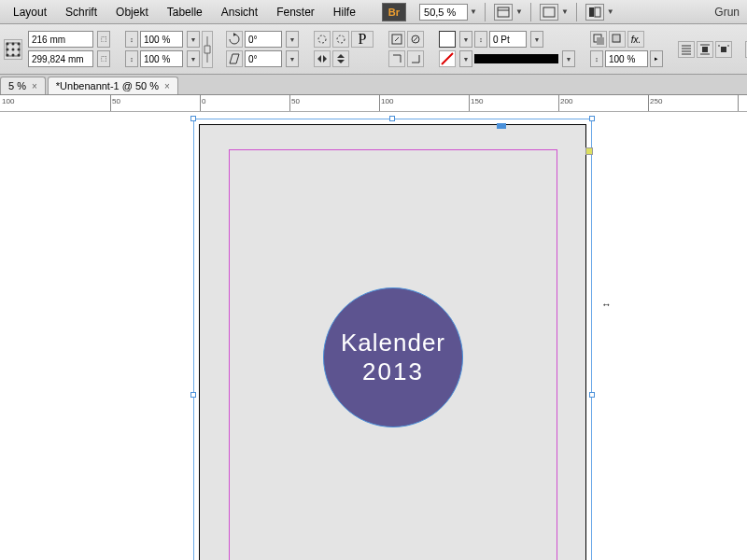 This screenshot has width=747, height=560. Describe the element at coordinates (263, 39) in the screenshot. I see `rotation-input` at that location.